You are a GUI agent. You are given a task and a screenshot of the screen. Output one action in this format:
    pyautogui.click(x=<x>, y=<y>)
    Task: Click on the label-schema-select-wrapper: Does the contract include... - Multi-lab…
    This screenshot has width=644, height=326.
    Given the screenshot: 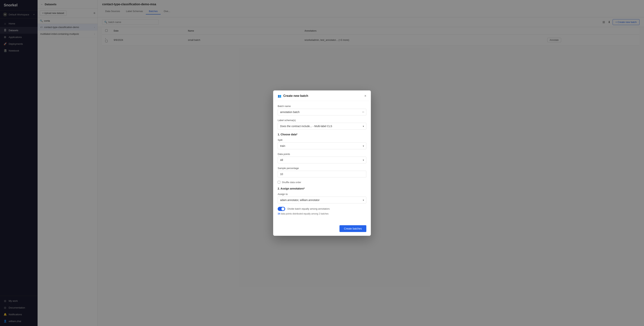 What is the action you would take?
    pyautogui.click(x=322, y=126)
    